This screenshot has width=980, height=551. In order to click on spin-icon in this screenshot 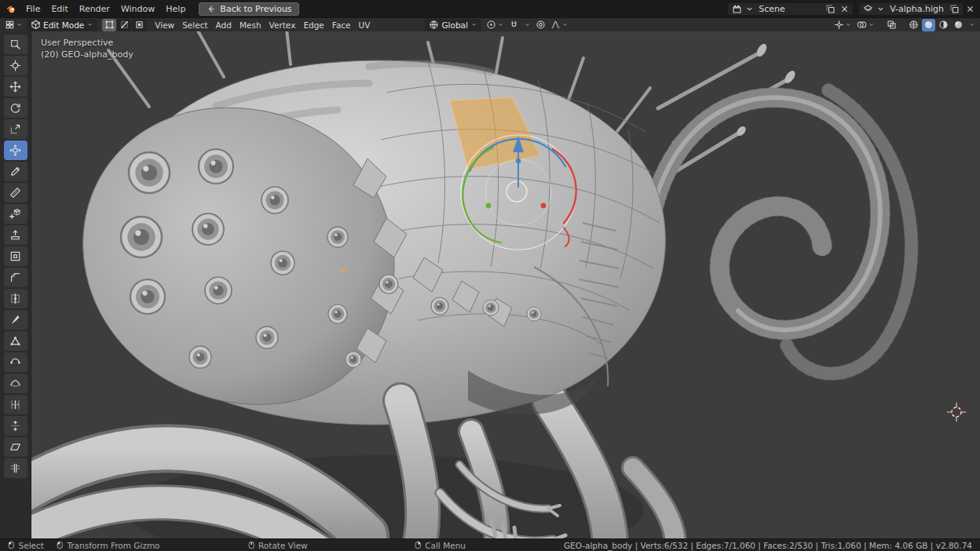, I will do `click(16, 363)`.